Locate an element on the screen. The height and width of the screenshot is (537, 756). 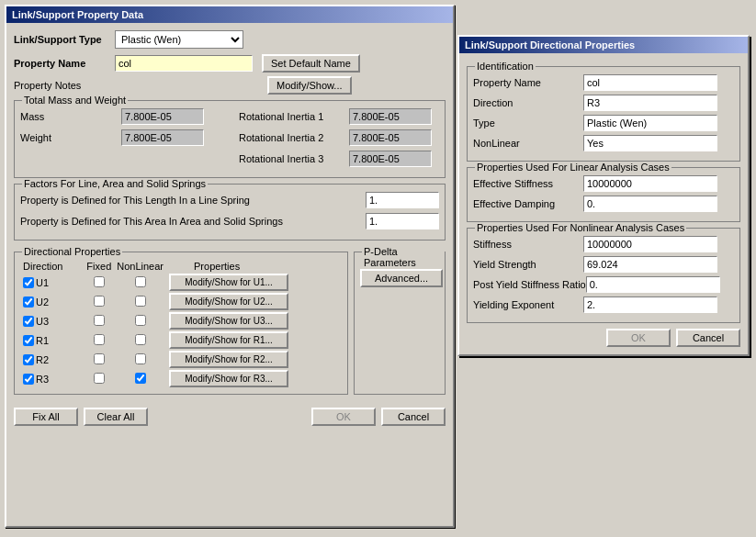
dir-enabled-R1 is located at coordinates (28, 341).